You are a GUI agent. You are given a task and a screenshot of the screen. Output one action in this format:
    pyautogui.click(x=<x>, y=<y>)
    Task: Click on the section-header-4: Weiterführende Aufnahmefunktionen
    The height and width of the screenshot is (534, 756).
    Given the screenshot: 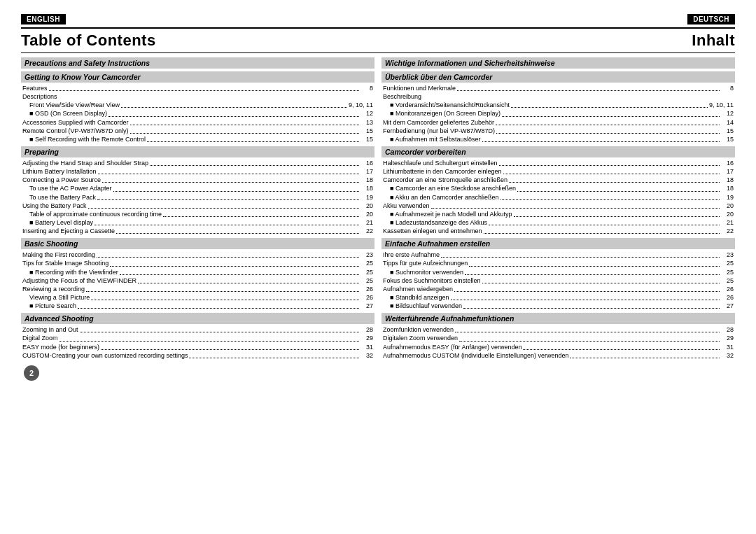 What is the action you would take?
    pyautogui.click(x=559, y=318)
    